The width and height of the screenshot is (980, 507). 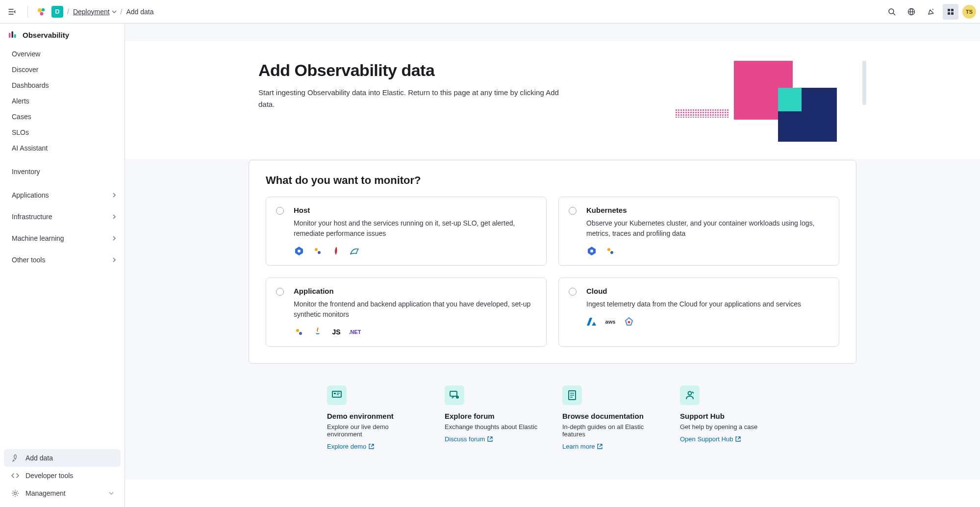 I want to click on top-gray-strip, so click(x=553, y=32).